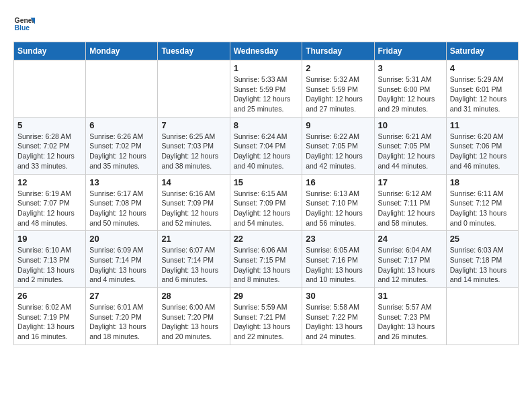 This screenshot has height=411, width=532. What do you see at coordinates (266, 259) in the screenshot?
I see `calendar-cell: 22Sunrise: 6:06 AM Sunset: 7:15 PM Dayli…` at bounding box center [266, 259].